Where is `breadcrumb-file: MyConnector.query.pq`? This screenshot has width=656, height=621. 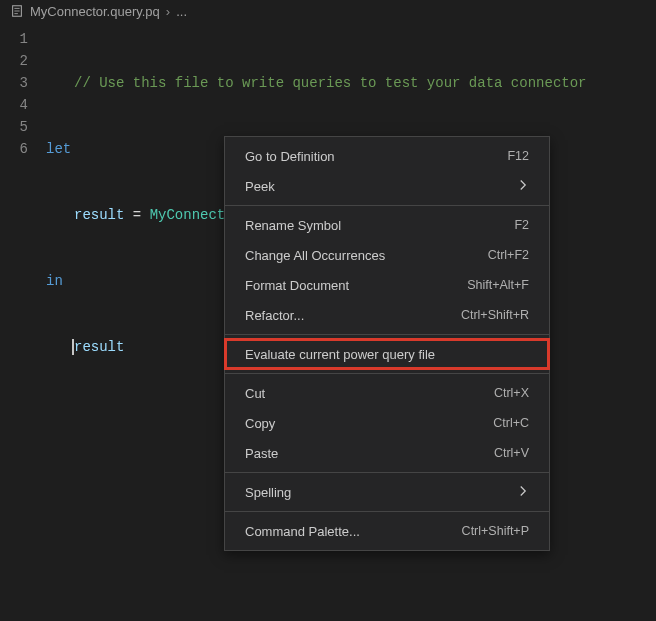
breadcrumb-file: MyConnector.query.pq is located at coordinates (95, 12).